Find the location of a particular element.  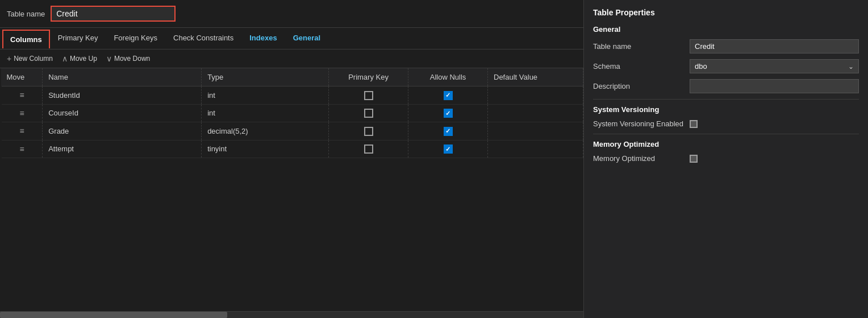

name-cell: Attempt is located at coordinates (122, 149).